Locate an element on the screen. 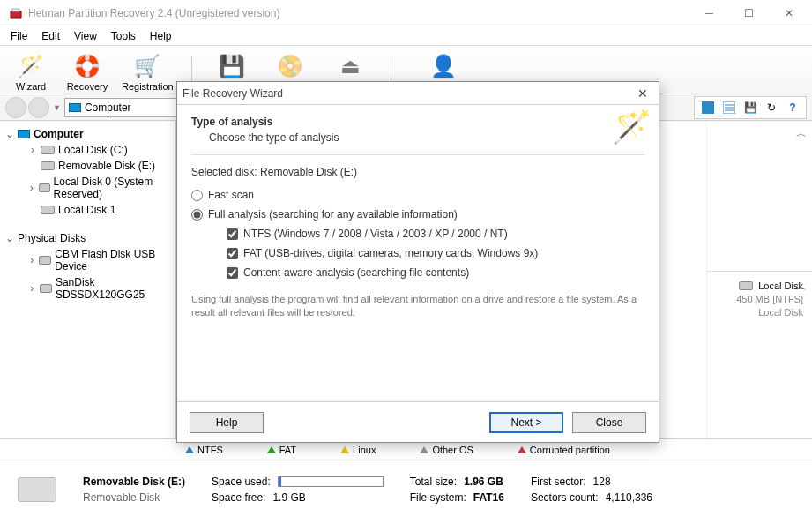  tree-item: ›Local Disk (C:) is located at coordinates (88, 150).